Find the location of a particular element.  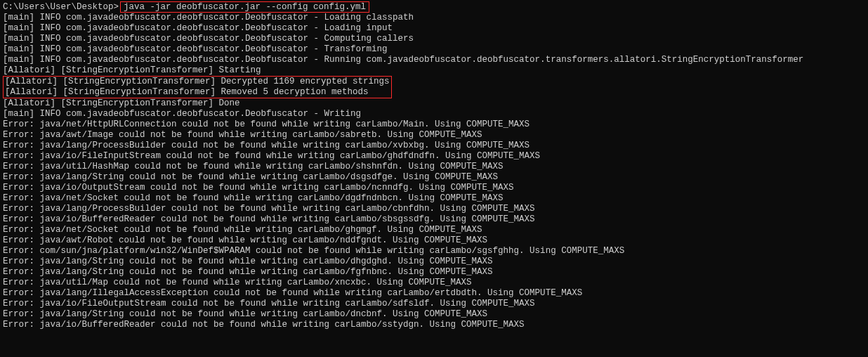

log-line: Error: com/sun/jna/platform/win32/WinDef… is located at coordinates (434, 252).